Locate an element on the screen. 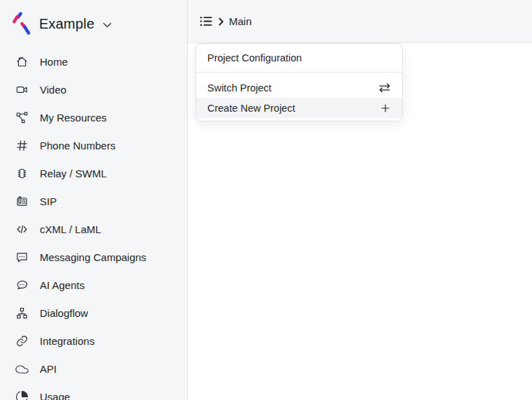  pie-chart-icon is located at coordinates (22, 395).